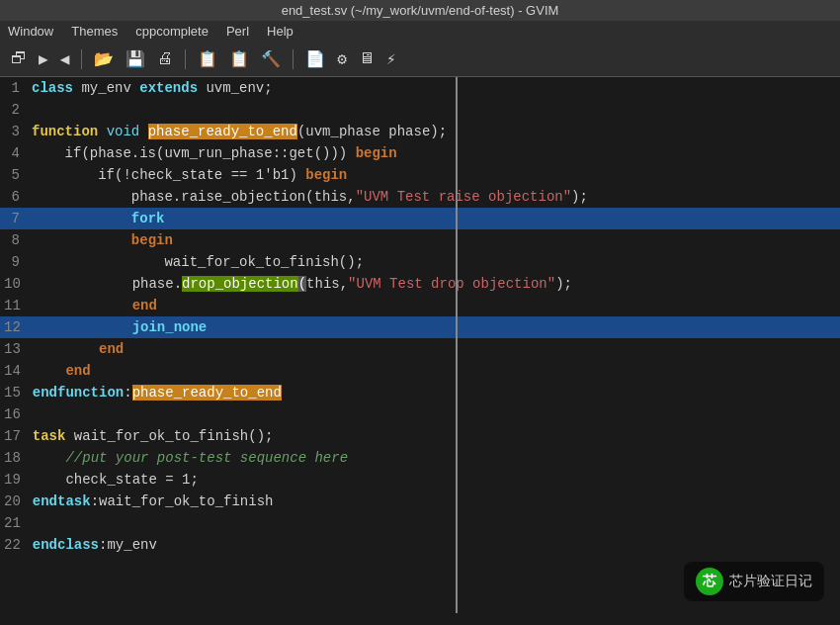  I want to click on toolbar-icon-forward: ▶, so click(43, 59).